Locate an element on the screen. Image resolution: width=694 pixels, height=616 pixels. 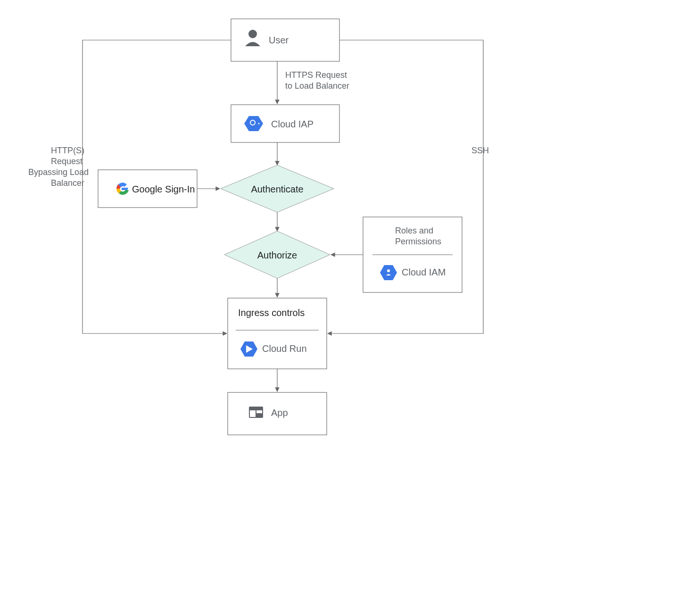
app-label: App is located at coordinates (280, 413).